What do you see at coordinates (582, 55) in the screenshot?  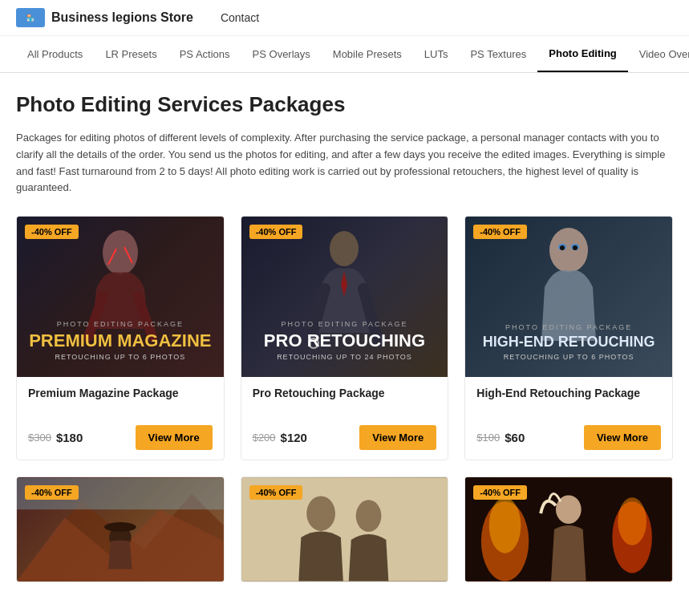 I see `cat-photo-editing: Photo Editing` at bounding box center [582, 55].